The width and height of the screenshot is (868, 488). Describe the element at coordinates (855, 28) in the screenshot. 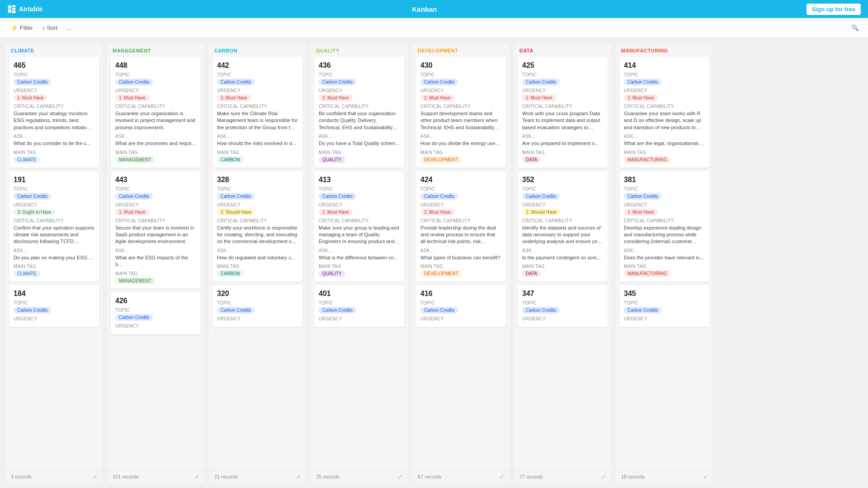

I see `search-button: 🔍` at that location.